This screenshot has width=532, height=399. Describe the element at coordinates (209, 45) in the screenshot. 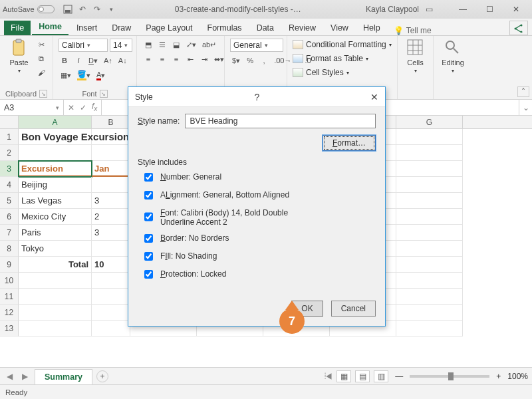

I see `wrap-text-button: ab↵` at that location.